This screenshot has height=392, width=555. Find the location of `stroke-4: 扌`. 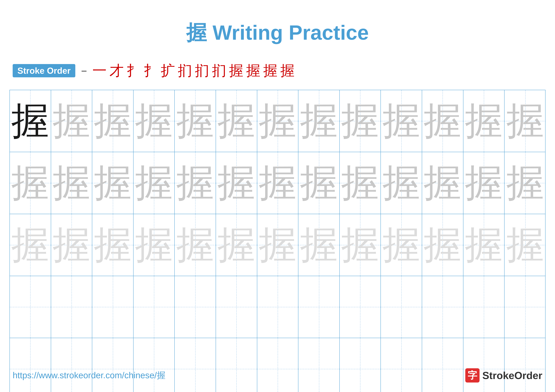

stroke-4: 扌 is located at coordinates (151, 71).